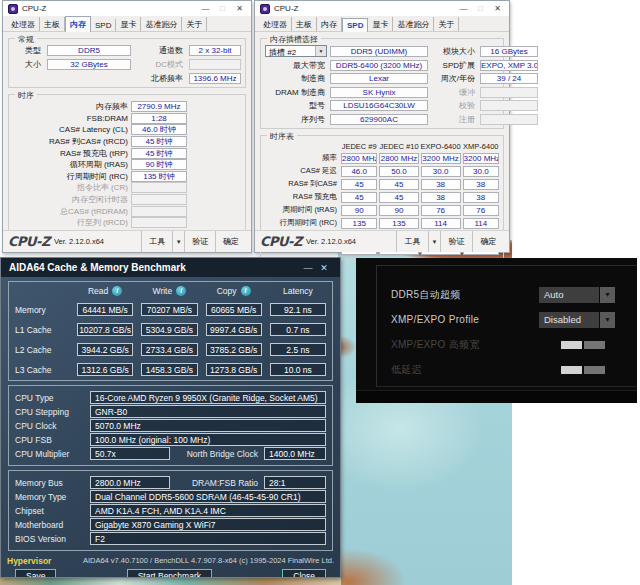 This screenshot has height=585, width=640. I want to click on low-latency-toggle, so click(583, 370).